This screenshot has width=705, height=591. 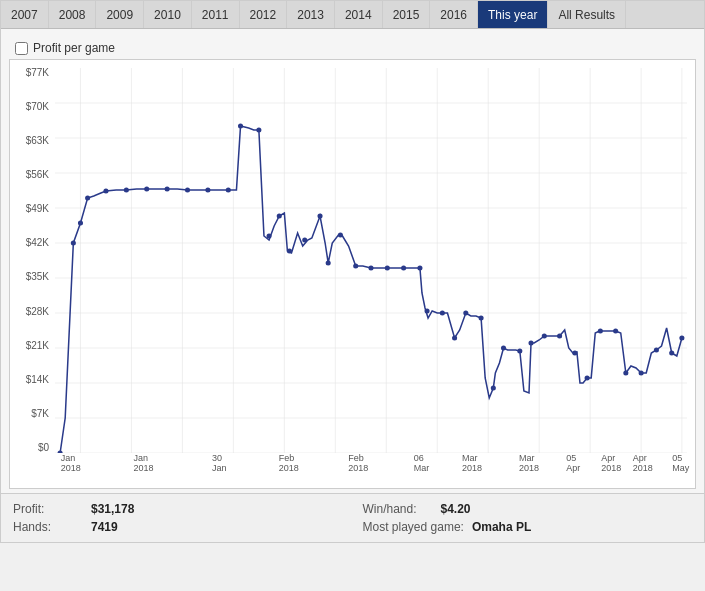 I want to click on y-label-0: $0, so click(x=44, y=448).